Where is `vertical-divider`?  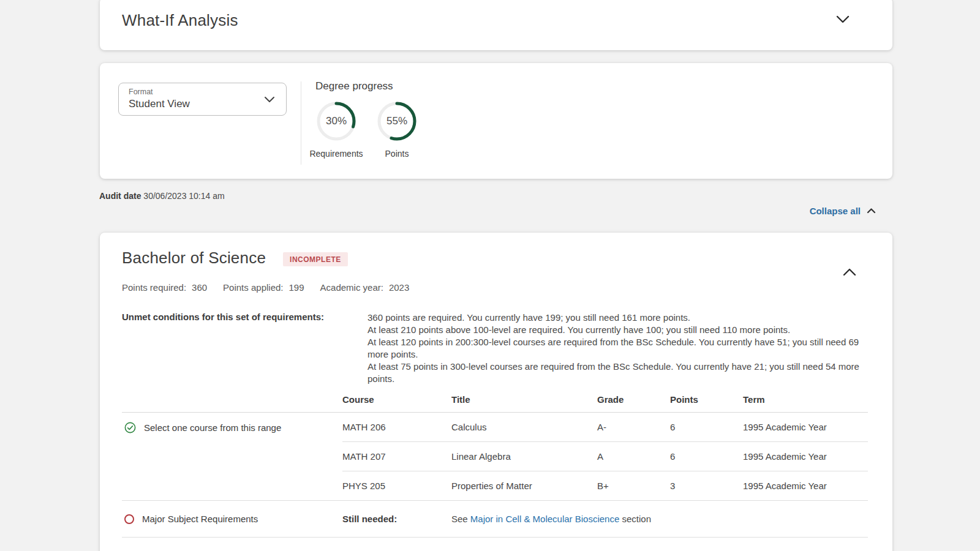
vertical-divider is located at coordinates (301, 123).